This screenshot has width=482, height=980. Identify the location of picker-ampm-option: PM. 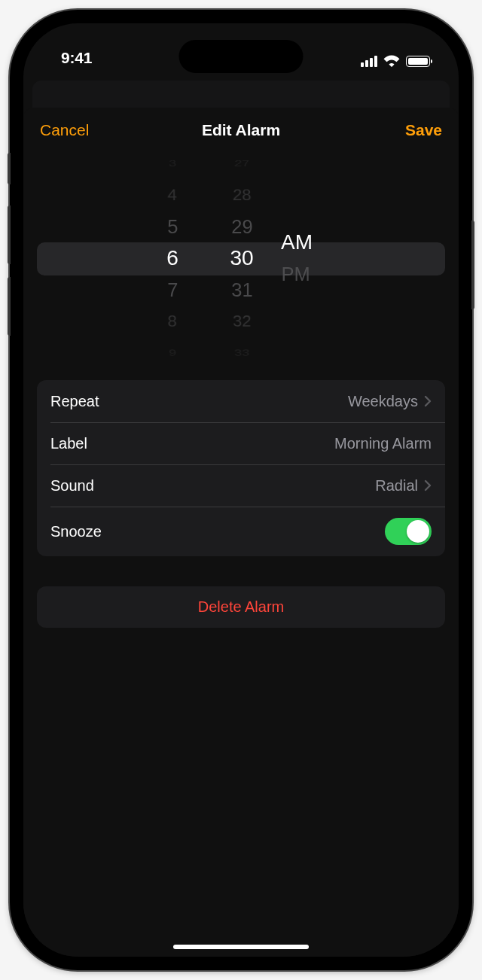
(295, 274).